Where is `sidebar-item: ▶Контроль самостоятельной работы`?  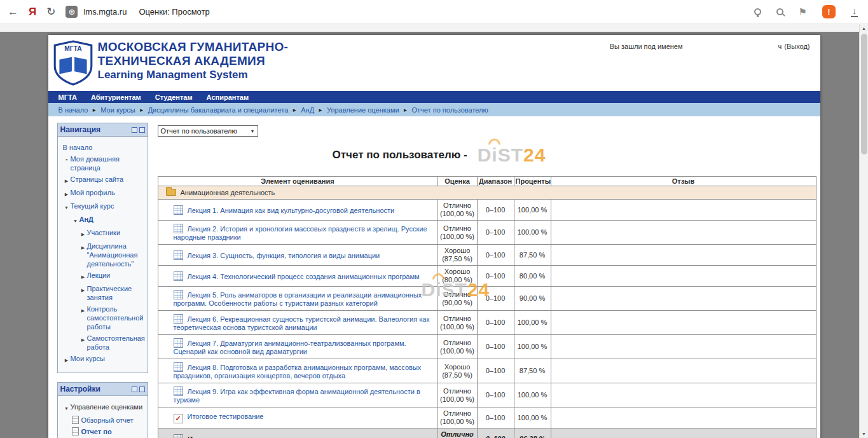 sidebar-item: ▶Контроль самостоятельной работы is located at coordinates (103, 318).